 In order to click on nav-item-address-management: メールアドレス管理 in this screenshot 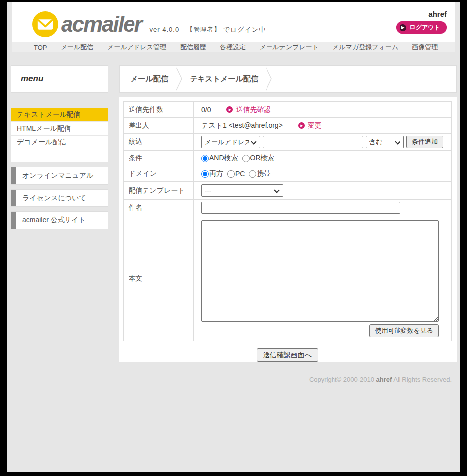, I will do `click(137, 47)`.